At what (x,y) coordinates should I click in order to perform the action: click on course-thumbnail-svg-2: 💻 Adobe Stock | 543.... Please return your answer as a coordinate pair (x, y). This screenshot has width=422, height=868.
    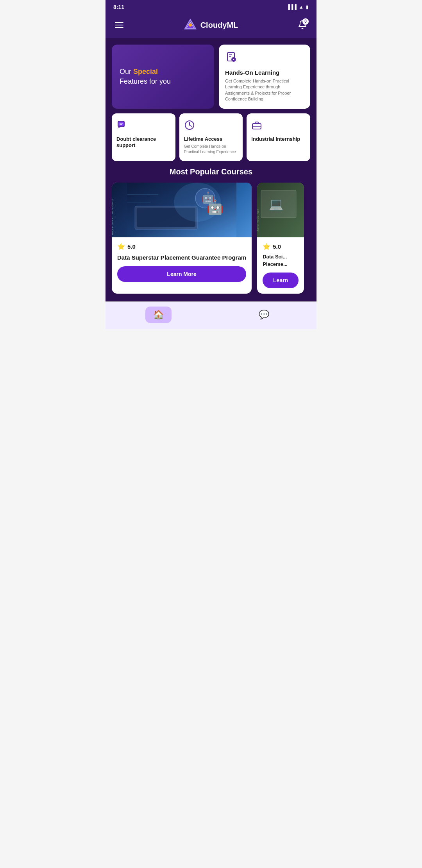
    Looking at the image, I should click on (281, 210).